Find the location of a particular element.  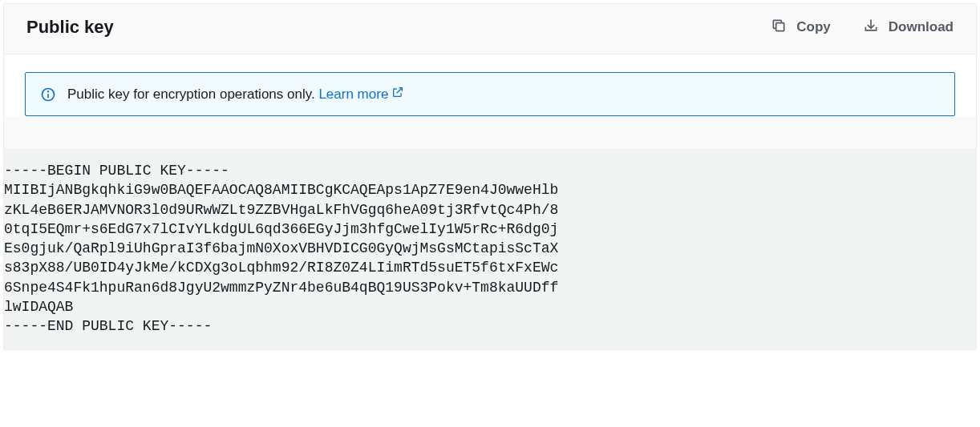

page-title: Public key is located at coordinates (71, 27).